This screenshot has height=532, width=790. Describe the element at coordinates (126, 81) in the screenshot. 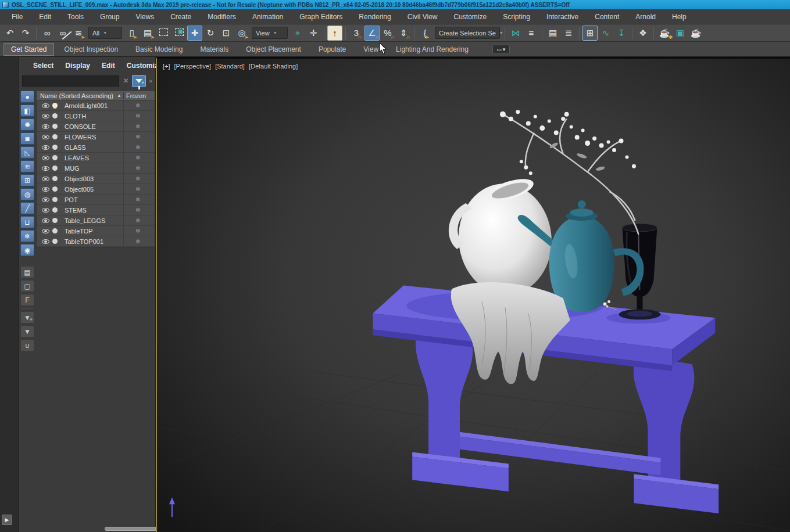

I see `clear-search-icon: ✕` at that location.